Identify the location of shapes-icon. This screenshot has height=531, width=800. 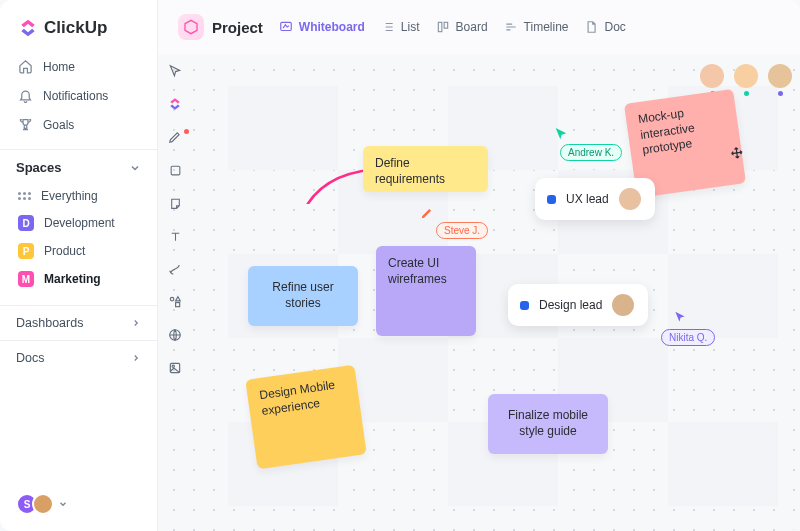
(175, 302).